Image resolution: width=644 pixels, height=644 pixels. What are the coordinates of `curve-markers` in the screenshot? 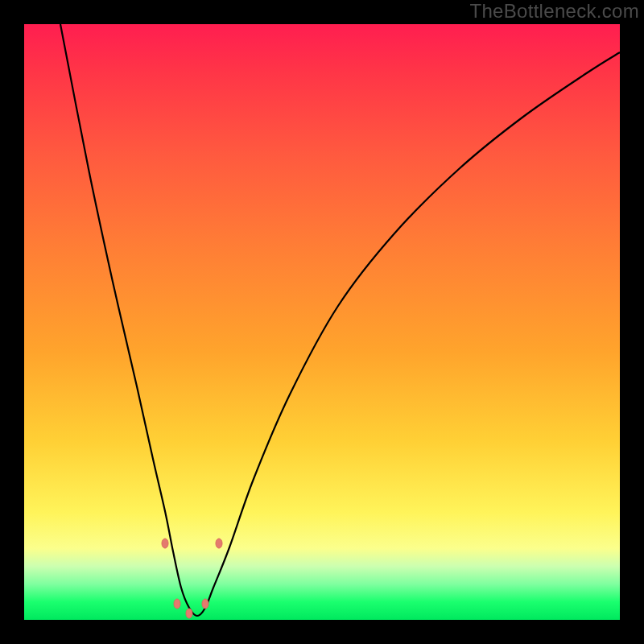 It's located at (192, 578).